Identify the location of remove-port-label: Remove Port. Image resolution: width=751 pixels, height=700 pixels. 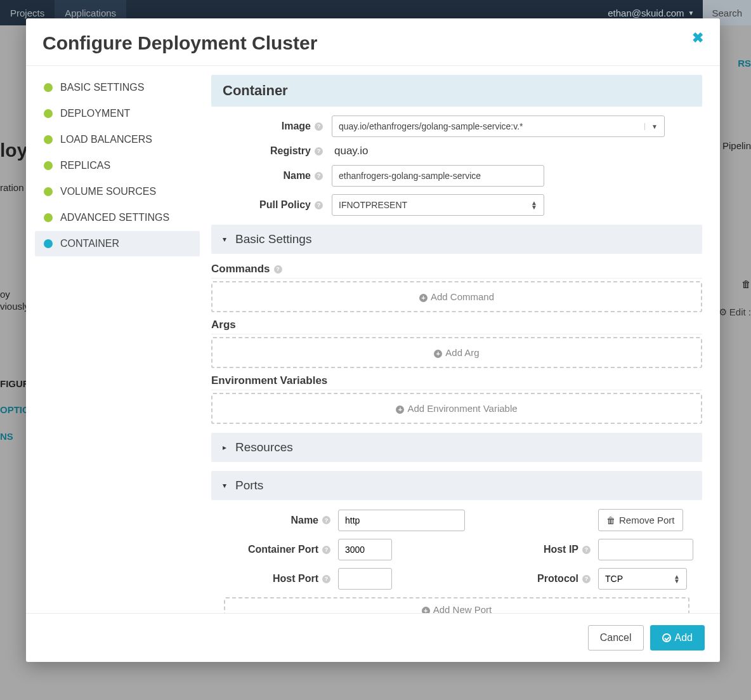
(647, 520).